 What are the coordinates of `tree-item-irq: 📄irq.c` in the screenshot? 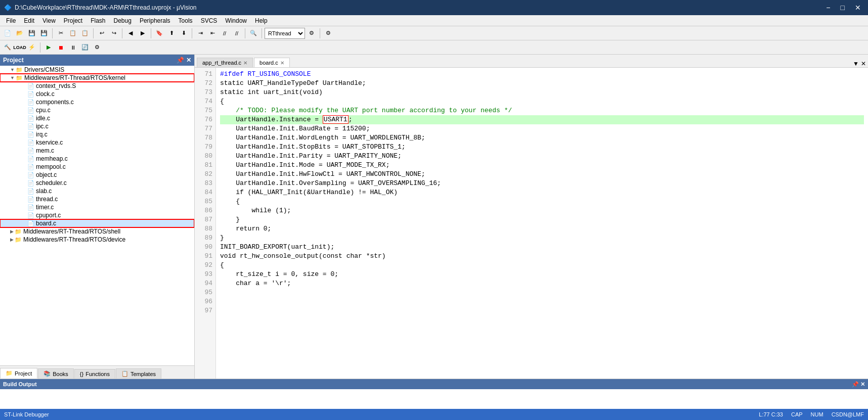 It's located at (97, 134).